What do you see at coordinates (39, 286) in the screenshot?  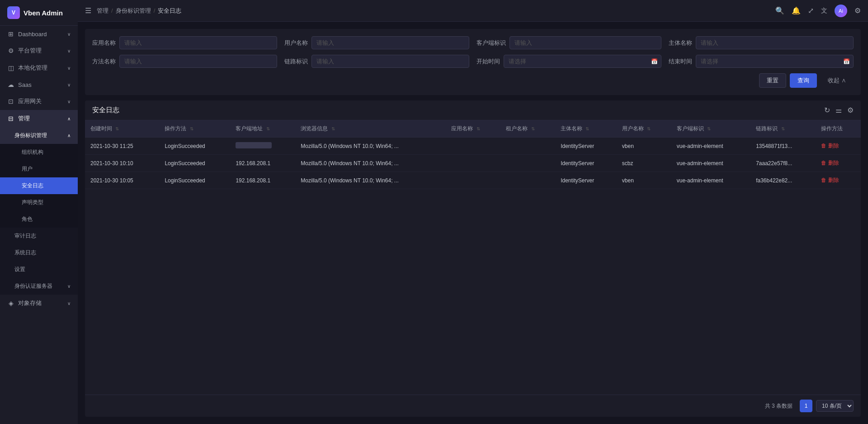 I see `sidebar-item-auth-server: 身份认证服务器 ∨` at bounding box center [39, 286].